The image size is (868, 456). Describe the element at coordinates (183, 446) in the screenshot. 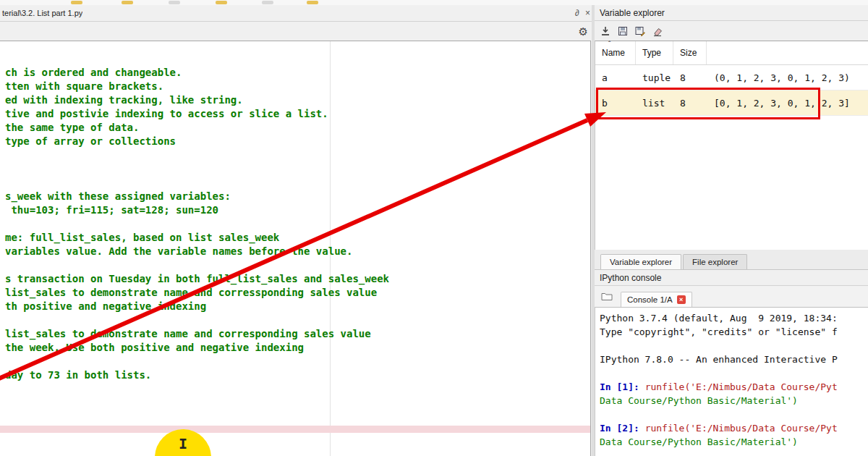

I see `text-cursor-icon: I` at that location.